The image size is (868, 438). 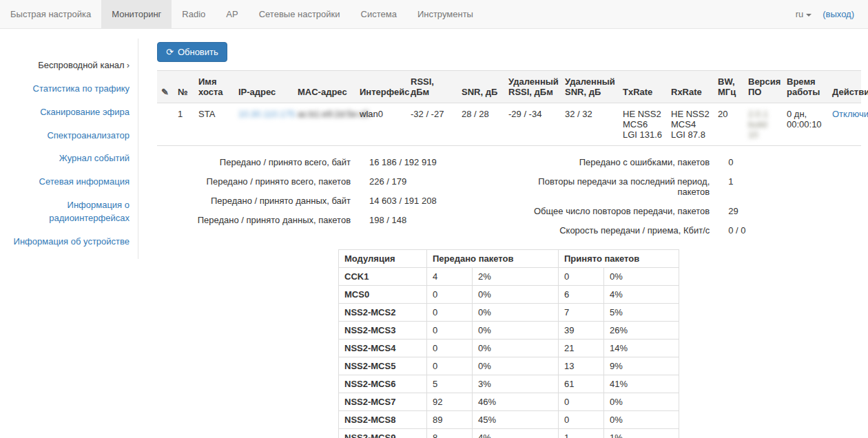 What do you see at coordinates (642, 434) in the screenshot?
I see `mod-rx-pct: 1%` at bounding box center [642, 434].